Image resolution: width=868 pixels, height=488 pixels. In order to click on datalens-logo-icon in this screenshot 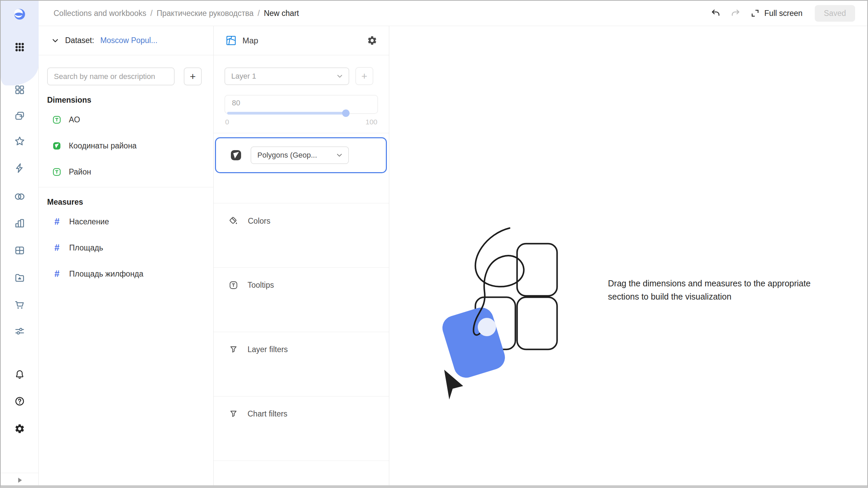, I will do `click(20, 14)`.